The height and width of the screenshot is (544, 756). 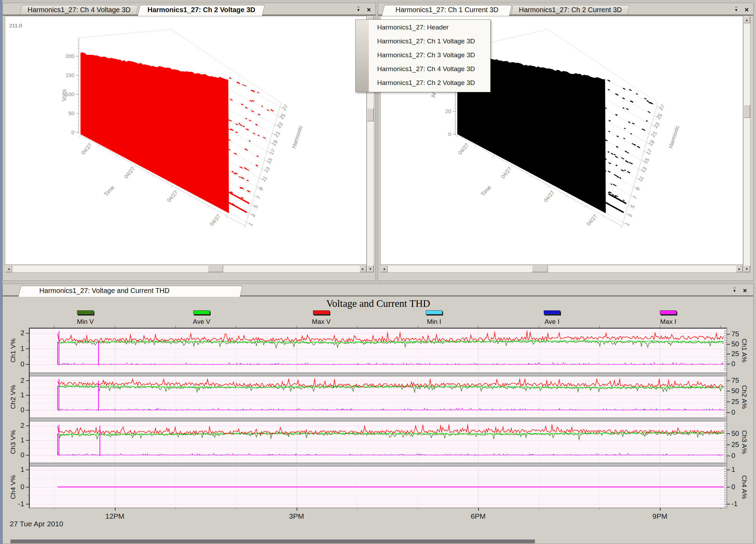 What do you see at coordinates (735, 334) in the screenshot?
I see `a-axis-tick-label: 75` at bounding box center [735, 334].